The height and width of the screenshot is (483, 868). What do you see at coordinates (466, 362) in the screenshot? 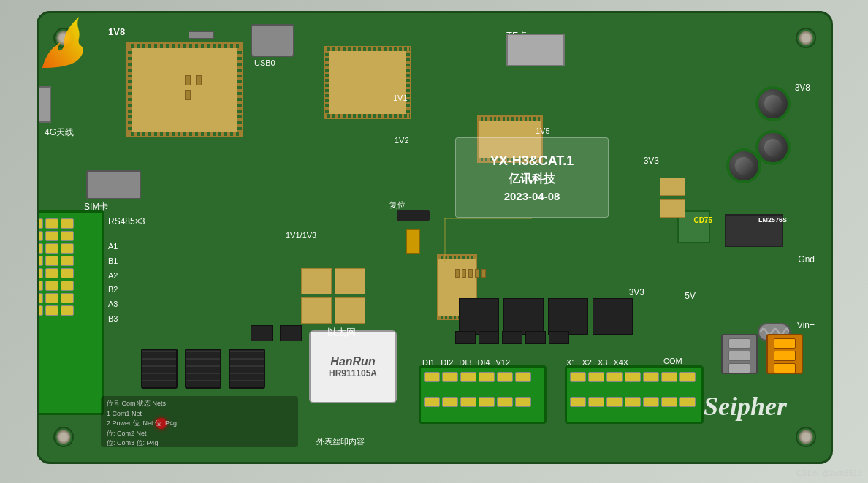
I see `di-pin-labels: DI1 DI2 DI3 DI4 V12` at bounding box center [466, 362].